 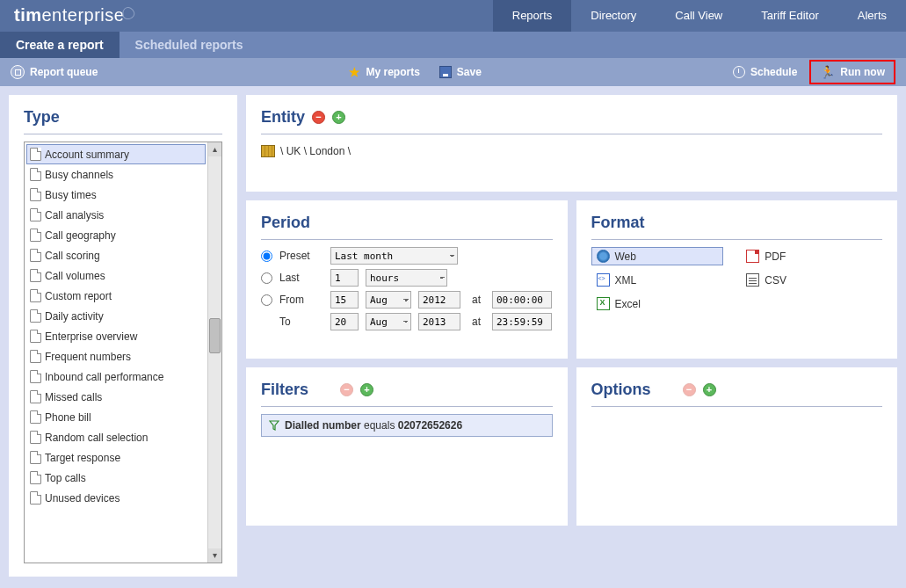 I want to click on topnav-reports: Reports, so click(x=533, y=16).